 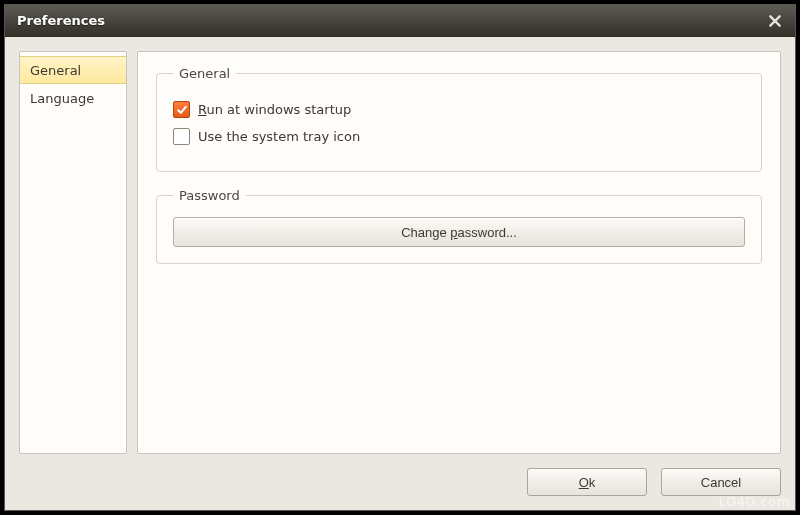 I want to click on change-password-button: Change password..., so click(x=459, y=232).